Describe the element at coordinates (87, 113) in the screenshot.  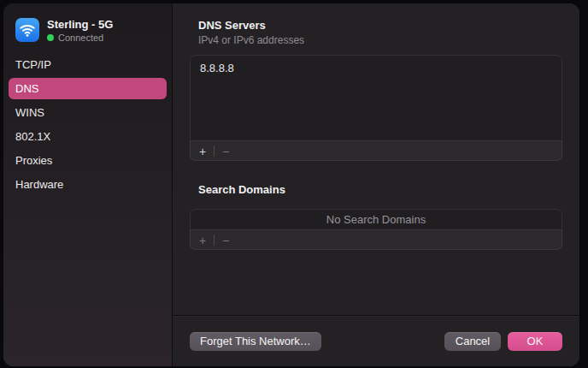
I see `sidebar-item-wins: WINS` at that location.